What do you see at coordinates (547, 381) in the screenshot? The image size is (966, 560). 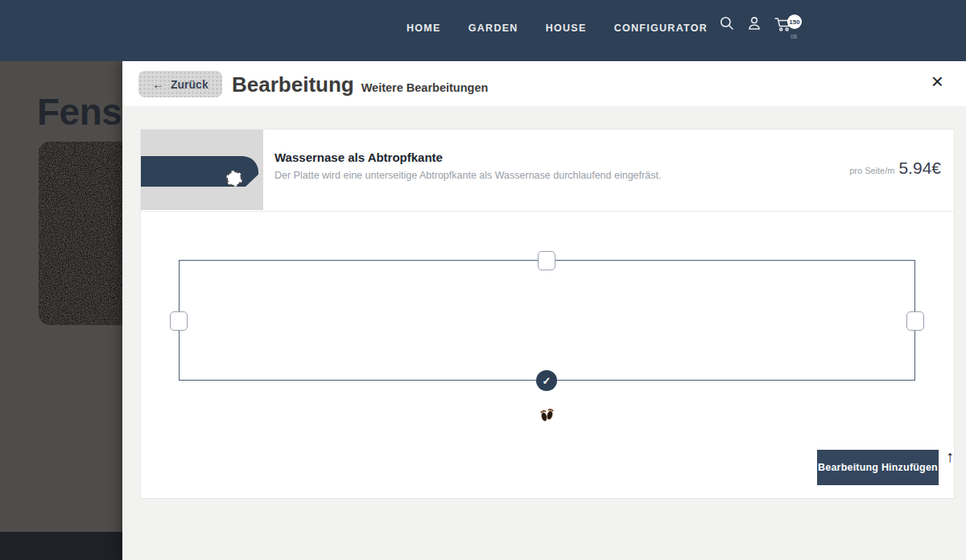 I see `check-icon: ✓` at bounding box center [547, 381].